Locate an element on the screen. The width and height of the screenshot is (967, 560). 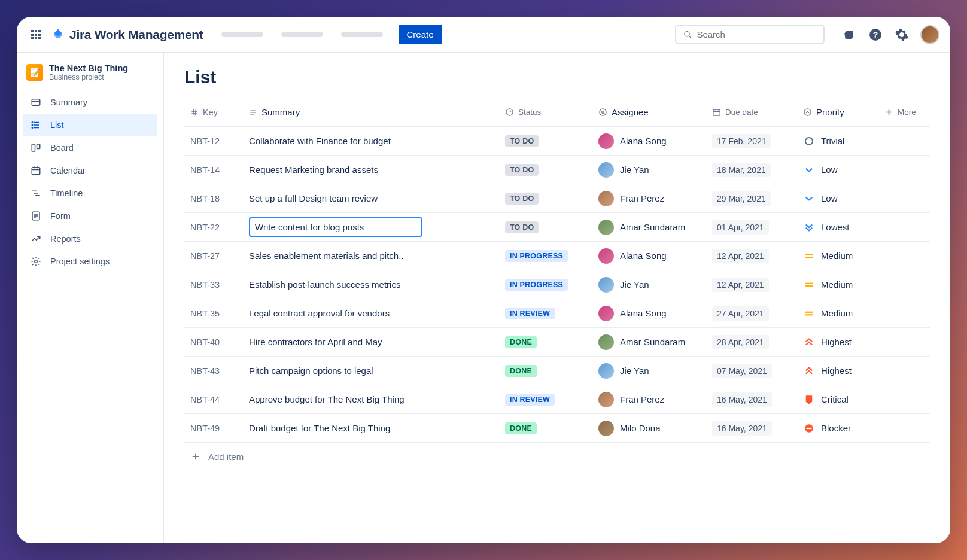
table-row: NBT-44 Approve budget for The Next Big T… is located at coordinates (557, 400).